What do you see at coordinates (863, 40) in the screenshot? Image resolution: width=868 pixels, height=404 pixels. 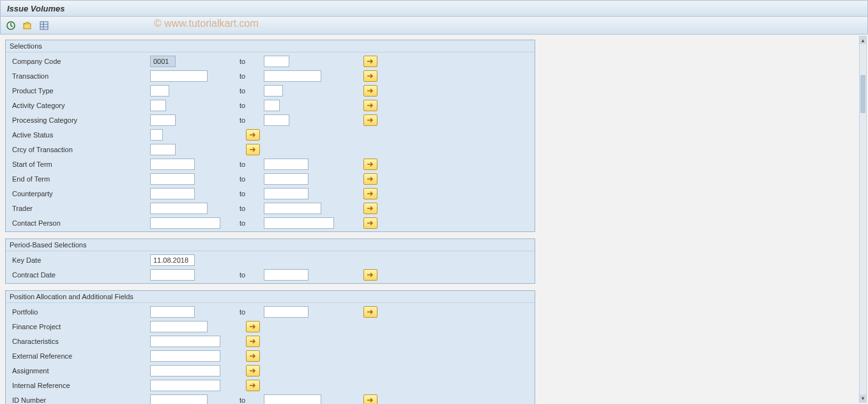 I see `scroll-up-arrow: ▲` at bounding box center [863, 40].